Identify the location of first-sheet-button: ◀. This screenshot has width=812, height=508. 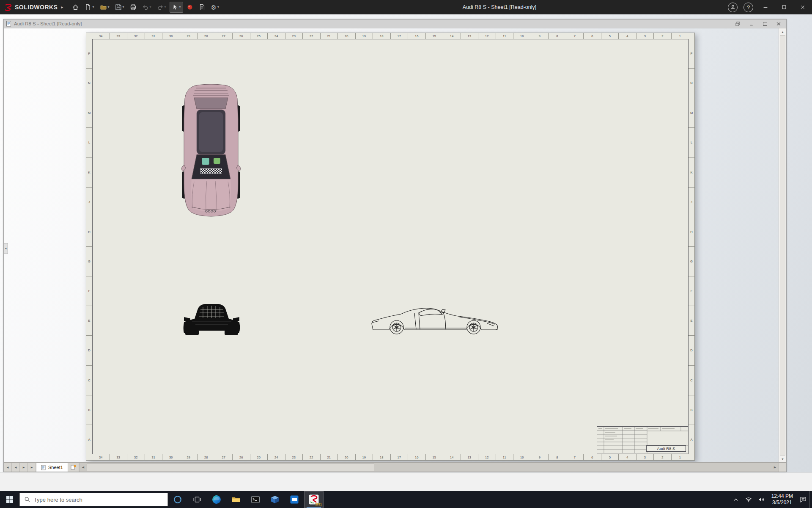
(8, 467).